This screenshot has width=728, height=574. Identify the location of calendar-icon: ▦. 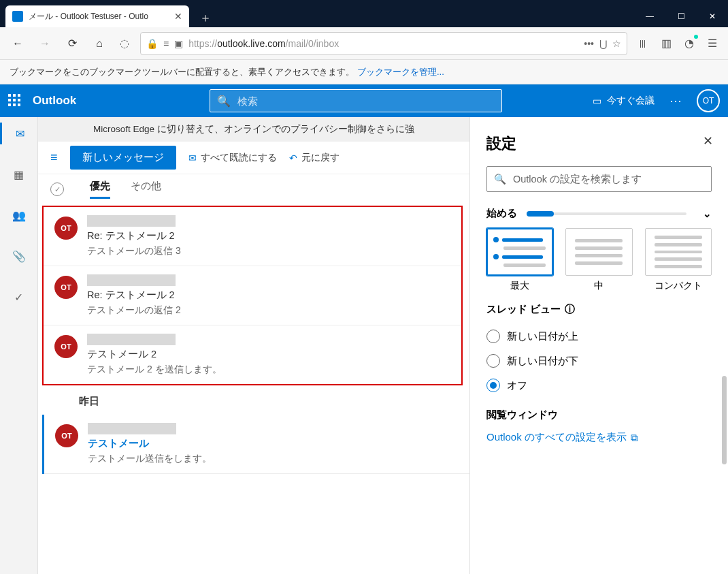
(19, 174).